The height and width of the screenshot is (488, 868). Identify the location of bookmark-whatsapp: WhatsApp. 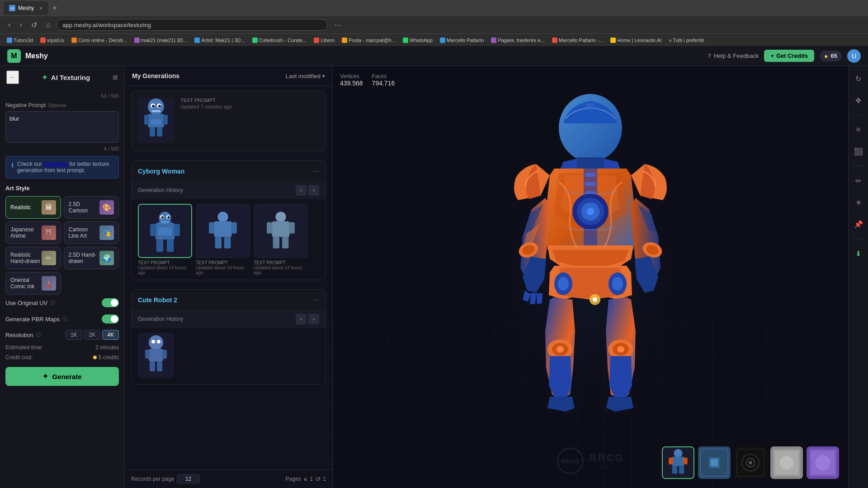
(418, 40).